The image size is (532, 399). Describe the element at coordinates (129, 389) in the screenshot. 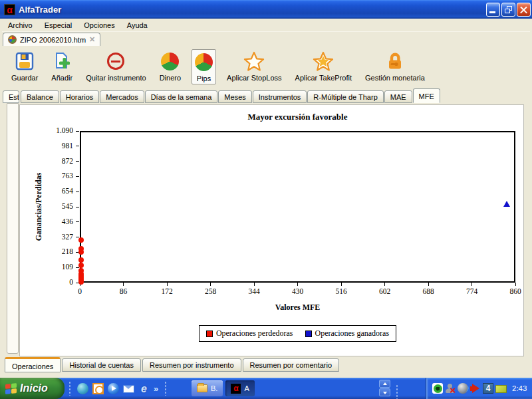

I see `mail-icon` at that location.